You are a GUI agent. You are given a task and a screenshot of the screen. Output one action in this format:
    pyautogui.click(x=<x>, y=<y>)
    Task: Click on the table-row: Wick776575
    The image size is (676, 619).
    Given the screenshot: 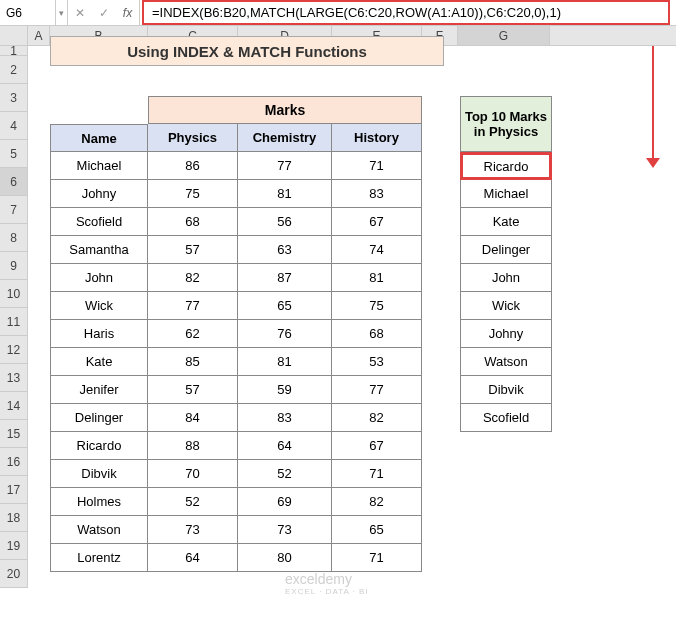 What is the action you would take?
    pyautogui.click(x=236, y=306)
    